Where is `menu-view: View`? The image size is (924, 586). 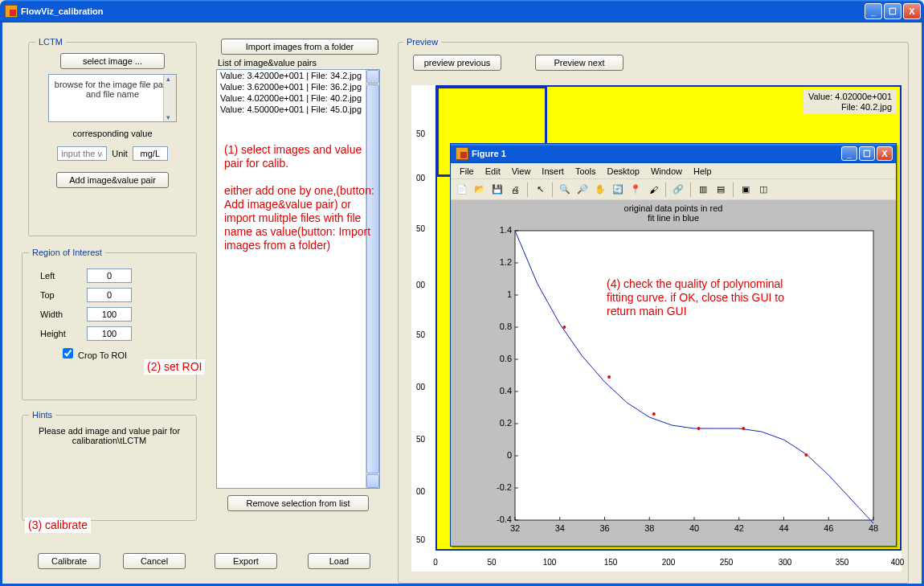 menu-view: View is located at coordinates (521, 171).